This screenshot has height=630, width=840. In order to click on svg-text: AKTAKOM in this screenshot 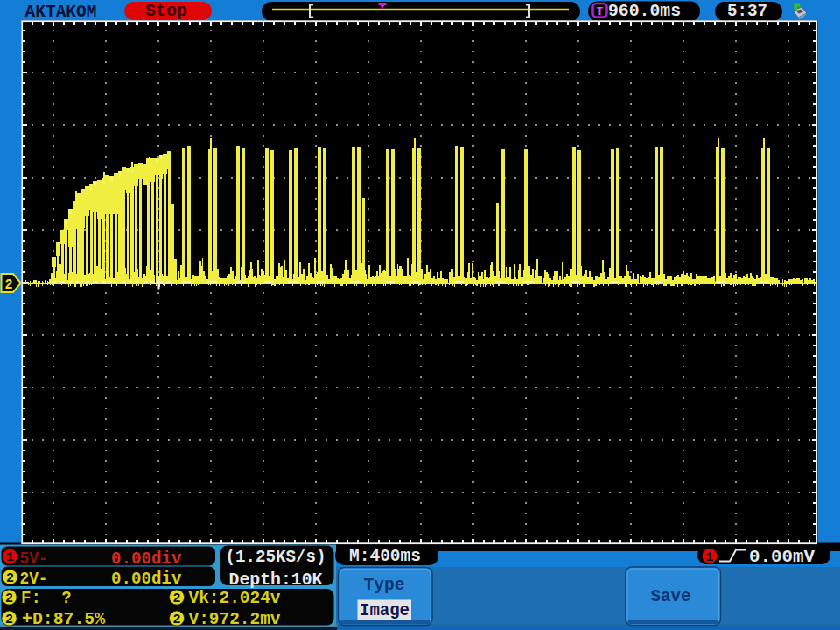, I will do `click(61, 12)`.